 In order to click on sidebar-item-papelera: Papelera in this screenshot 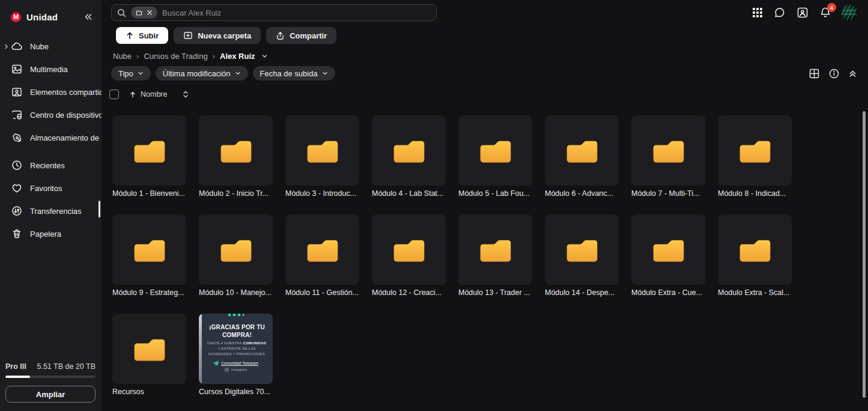, I will do `click(50, 234)`.